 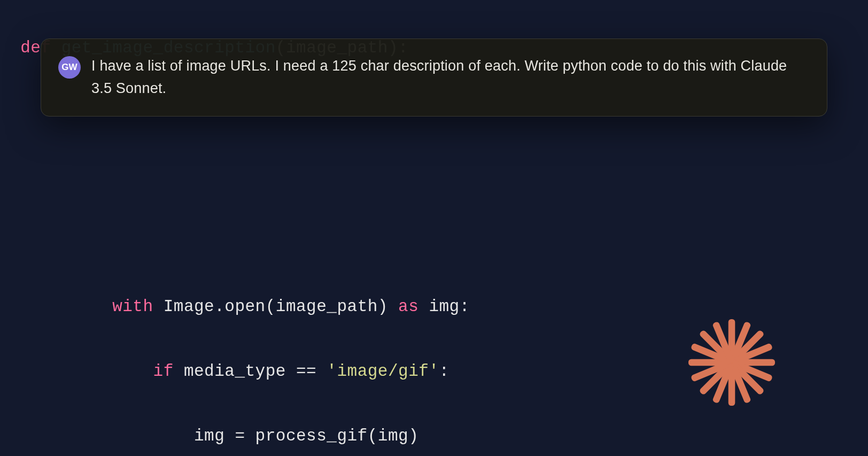 I want to click on chat-message-text: I have a list of image URLs. I need a 12…, so click(x=451, y=78).